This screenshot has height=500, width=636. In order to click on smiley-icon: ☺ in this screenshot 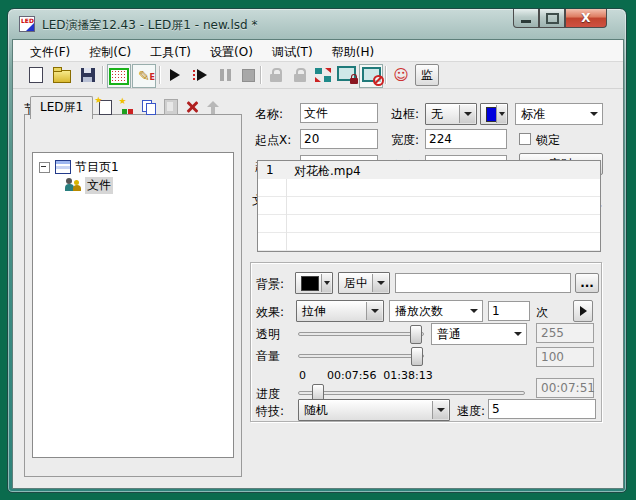, I will do `click(401, 75)`.